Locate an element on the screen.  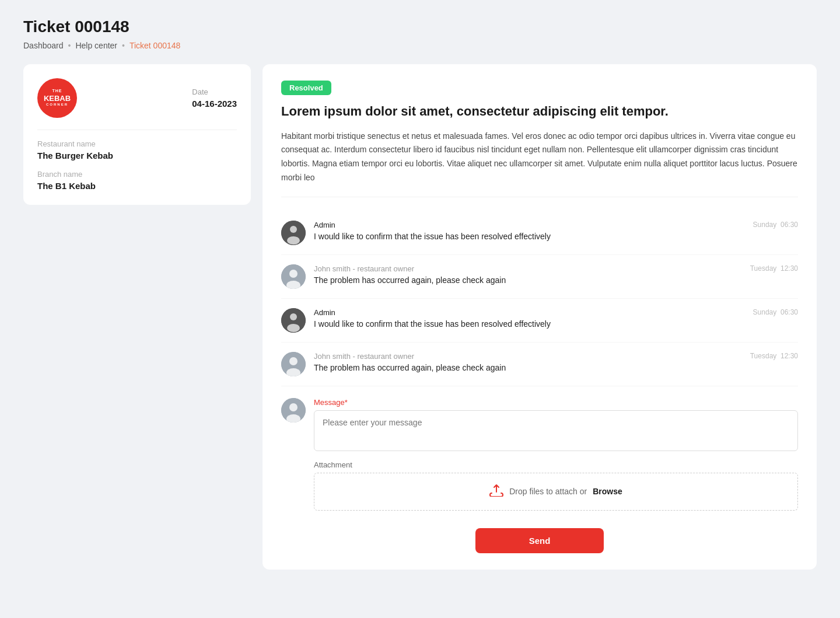
sidebar: THE KEBAB CORNER Date 04-16-2023 Restaur… is located at coordinates (137, 134).